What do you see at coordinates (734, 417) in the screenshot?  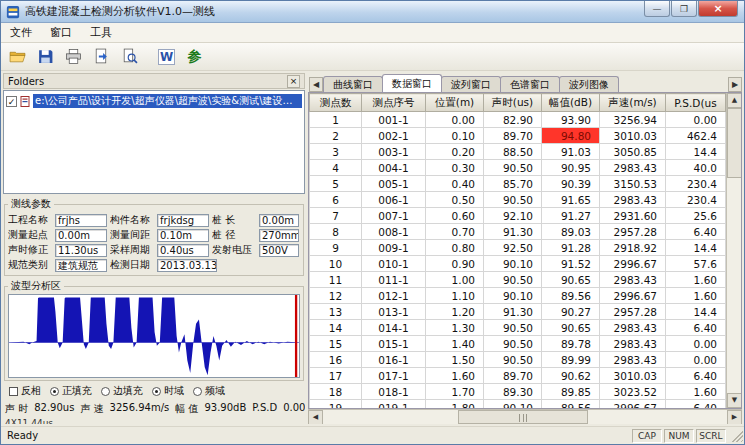 I see `scroll-right-icon: ▶` at bounding box center [734, 417].